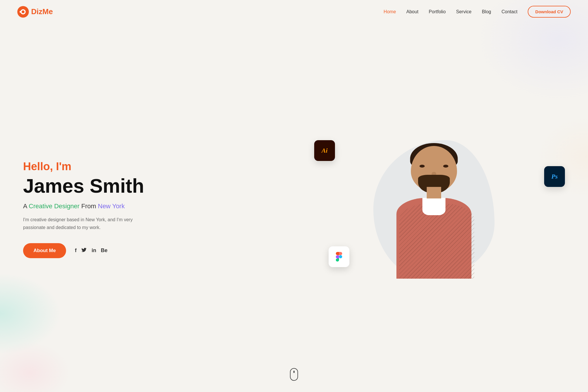  I want to click on nav-item-service: Service, so click(464, 12).